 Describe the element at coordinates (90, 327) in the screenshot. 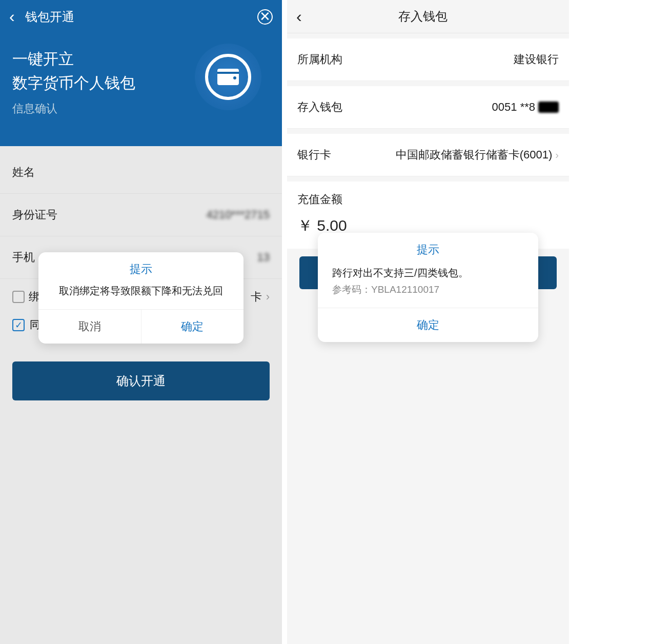

I see `cancel-button: 取消` at that location.